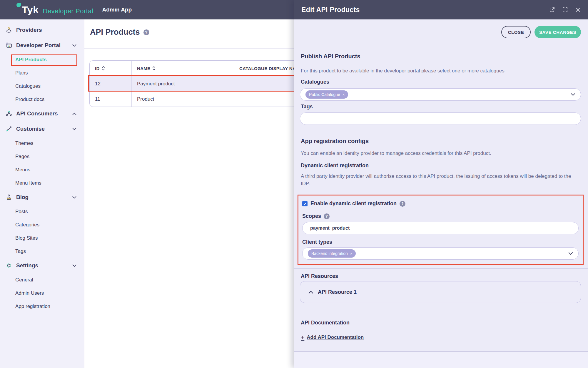  I want to click on add-api-documentation-link: + Add API Documentation, so click(332, 337).